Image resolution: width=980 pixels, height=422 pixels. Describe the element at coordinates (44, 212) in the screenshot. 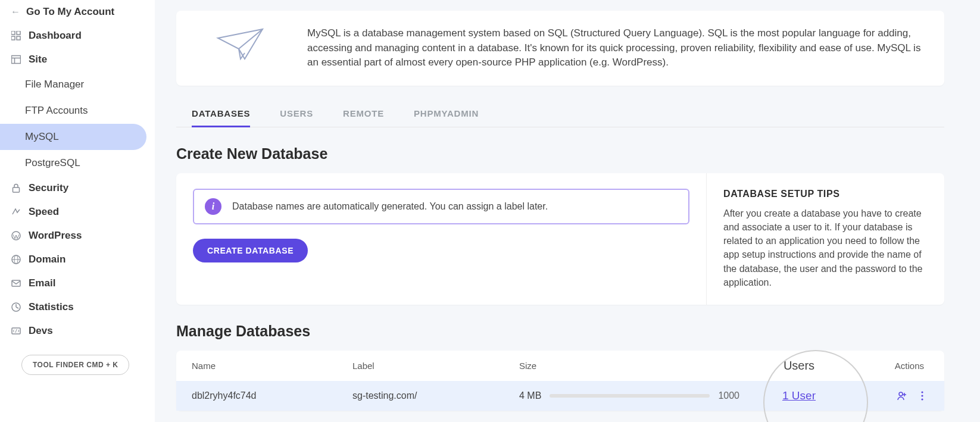

I see `sidebar-label: Speed` at that location.